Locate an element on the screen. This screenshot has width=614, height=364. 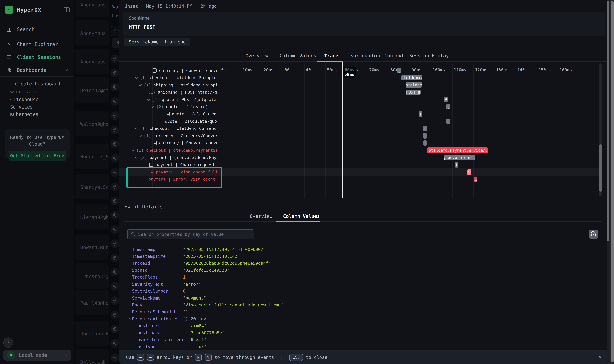
event-details-tab-column-values: Column Values is located at coordinates (301, 216).